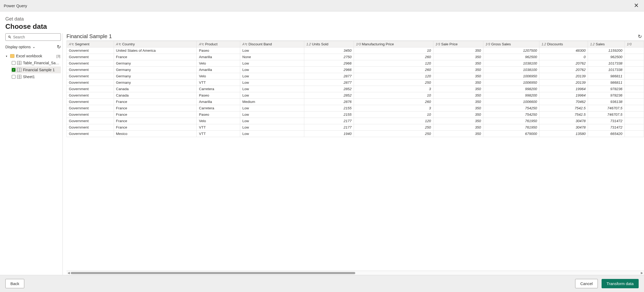  I want to click on table-cell: United States of America, so click(155, 51).